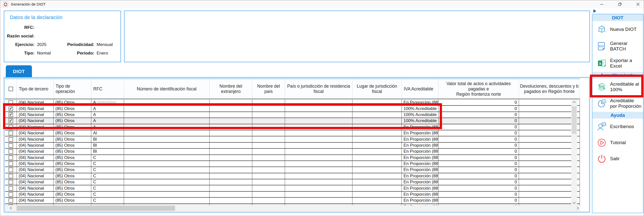  I want to click on sidebar-item-tutorial: Tutorial, so click(618, 143).